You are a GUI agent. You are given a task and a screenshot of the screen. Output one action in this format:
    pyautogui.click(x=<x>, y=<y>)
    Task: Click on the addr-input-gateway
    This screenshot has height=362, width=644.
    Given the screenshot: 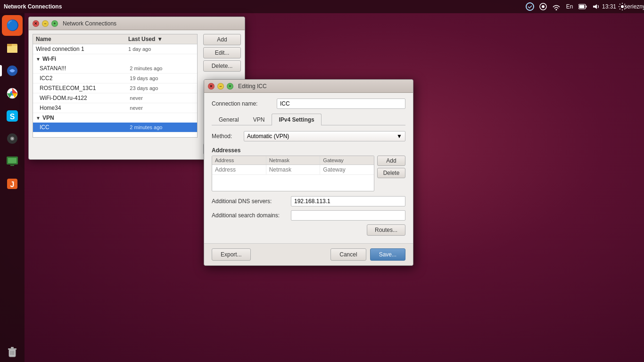 What is the action you would take?
    pyautogui.click(x=347, y=170)
    